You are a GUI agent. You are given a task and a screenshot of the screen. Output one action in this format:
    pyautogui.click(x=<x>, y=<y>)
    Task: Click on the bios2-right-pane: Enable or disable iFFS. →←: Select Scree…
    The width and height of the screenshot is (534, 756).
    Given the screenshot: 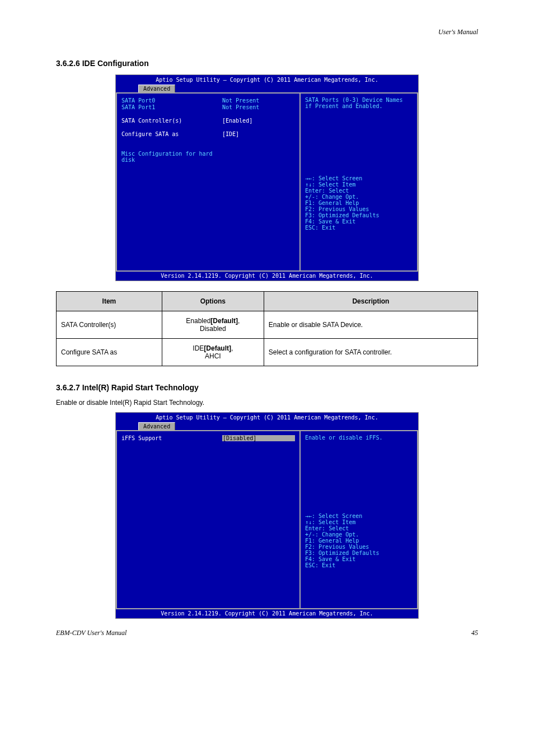 What is the action you would take?
    pyautogui.click(x=359, y=520)
    